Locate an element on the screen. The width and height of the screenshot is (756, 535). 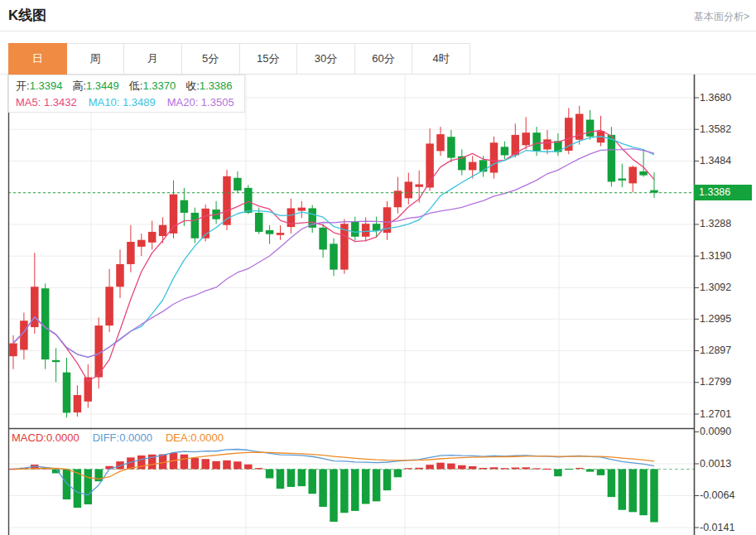
ohlc-label: 收: is located at coordinates (192, 86).